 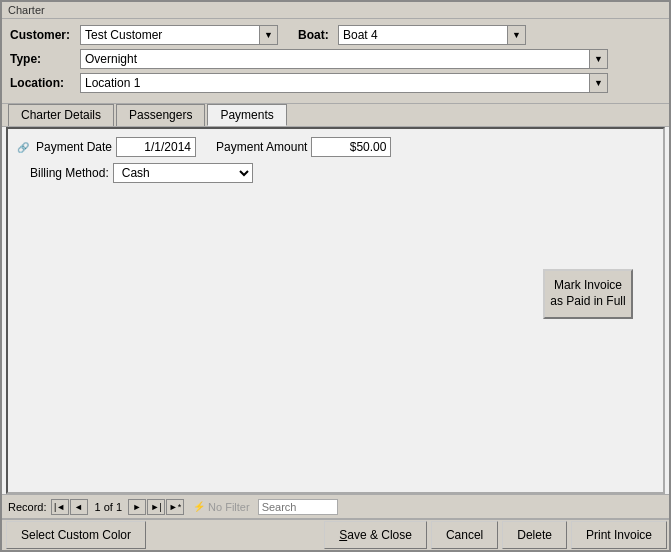 I want to click on filter-area: ⚡ No Filter, so click(x=222, y=507).